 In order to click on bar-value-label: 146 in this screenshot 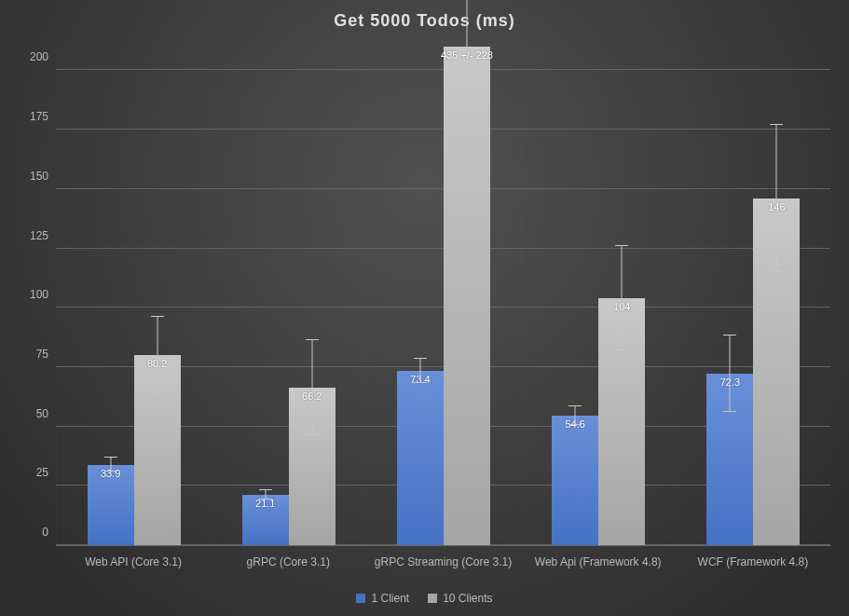, I will do `click(776, 207)`.